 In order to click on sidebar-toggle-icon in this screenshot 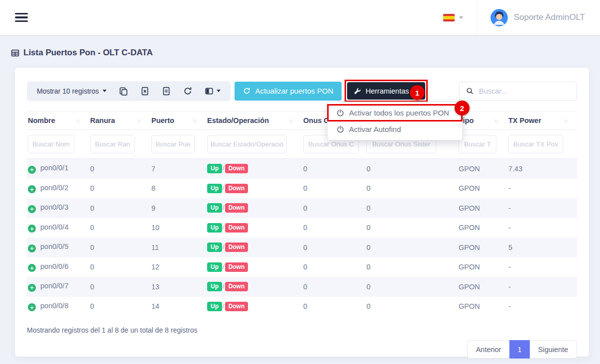, I will do `click(21, 18)`.